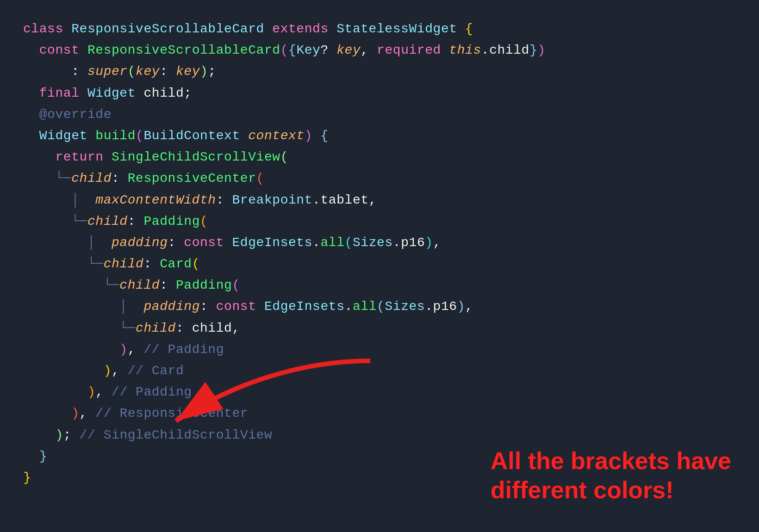  What do you see at coordinates (380, 157) in the screenshot?
I see `code-line-7: return SingleChildScrollView(` at bounding box center [380, 157].